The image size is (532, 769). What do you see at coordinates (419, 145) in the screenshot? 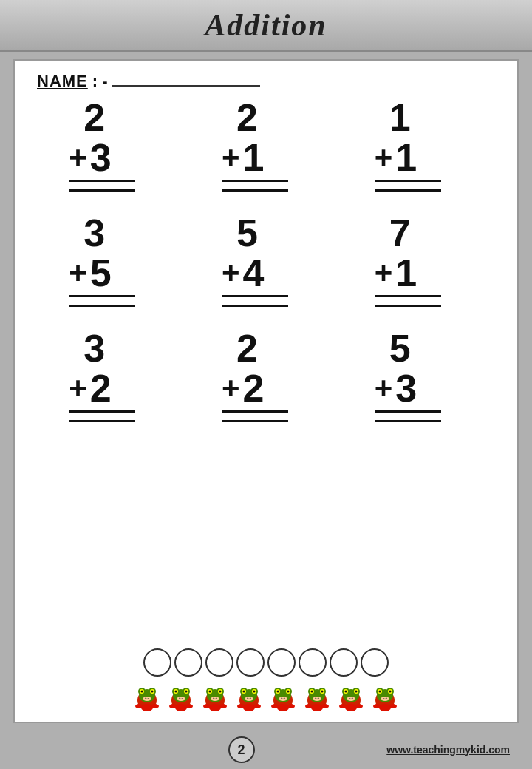
I see `problem-1-3: 1 +1` at bounding box center [419, 145].